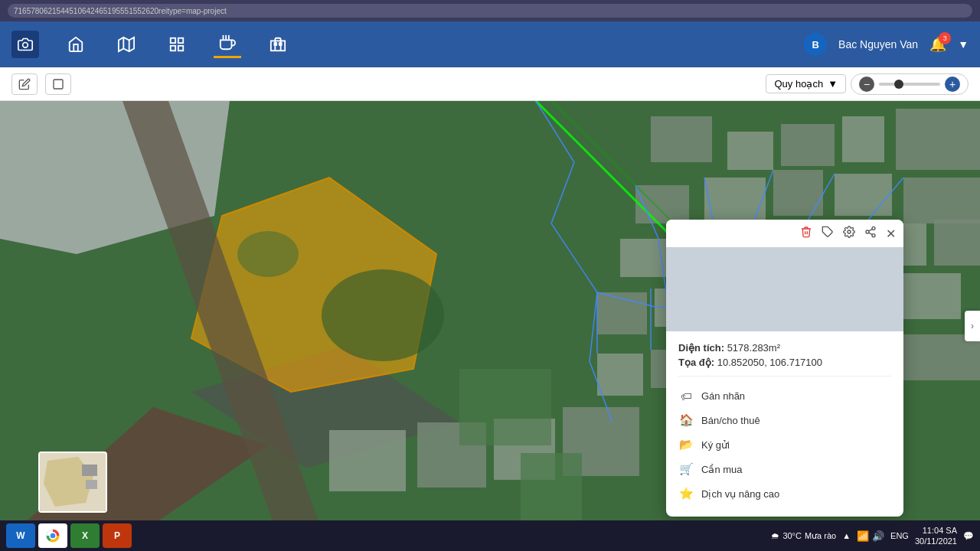  What do you see at coordinates (804, 536) in the screenshot?
I see `weather-info: 🌧 30°C Mưa rào` at bounding box center [804, 536].